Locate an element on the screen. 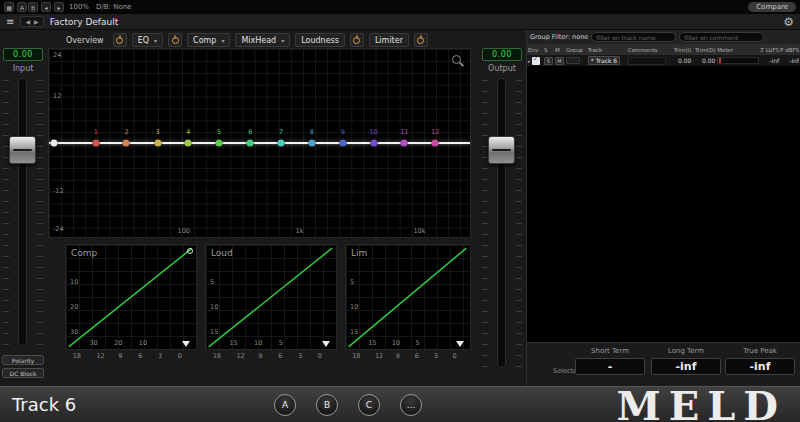 Image resolution: width=800 pixels, height=422 pixels. axis-tick-label: 18 is located at coordinates (356, 356).